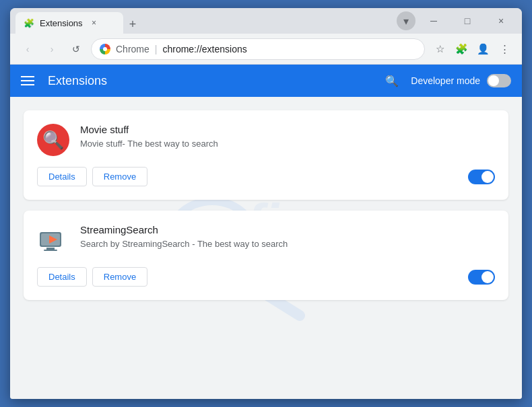 The height and width of the screenshot is (407, 532). Describe the element at coordinates (133, 49) in the screenshot. I see `site-name-text: Chrome` at that location.